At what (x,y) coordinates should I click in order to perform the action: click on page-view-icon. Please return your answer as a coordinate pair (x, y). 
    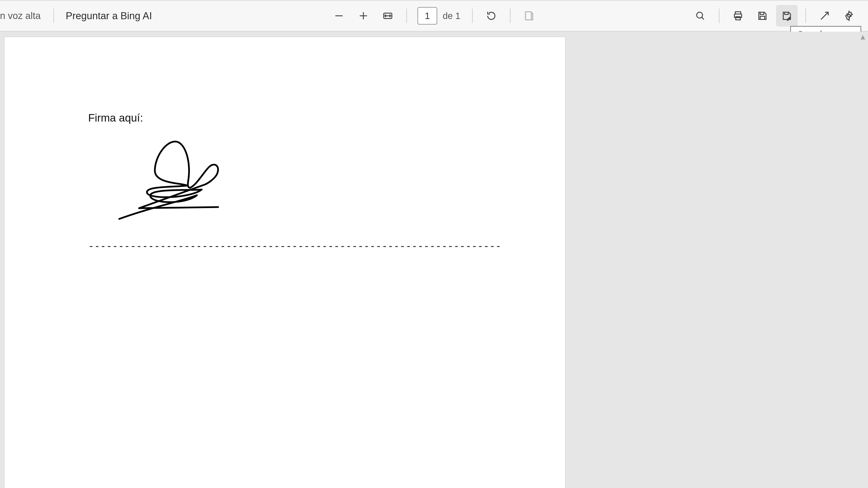
    Looking at the image, I should click on (529, 16).